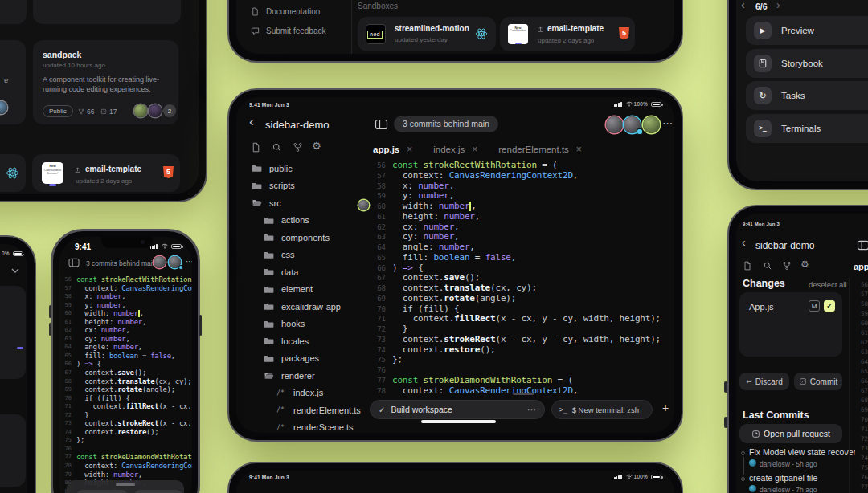 The image size is (868, 493). I want to click on tree-item-scripts: scripts, so click(302, 186).